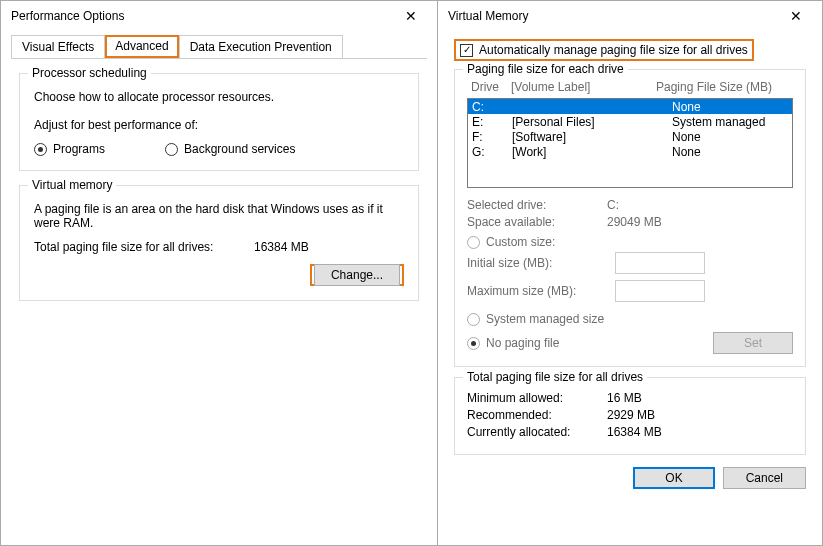 The width and height of the screenshot is (823, 546). Describe the element at coordinates (68, 16) in the screenshot. I see `window-title-perf: Performance Options` at that location.